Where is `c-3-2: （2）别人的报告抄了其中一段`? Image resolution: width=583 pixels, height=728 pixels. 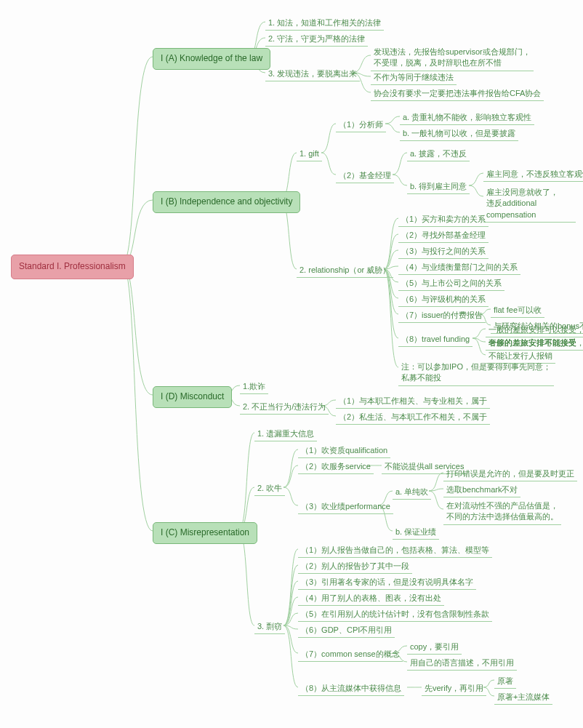 c-3-2: （2）别人的报告抄了其中一段 is located at coordinates (355, 567).